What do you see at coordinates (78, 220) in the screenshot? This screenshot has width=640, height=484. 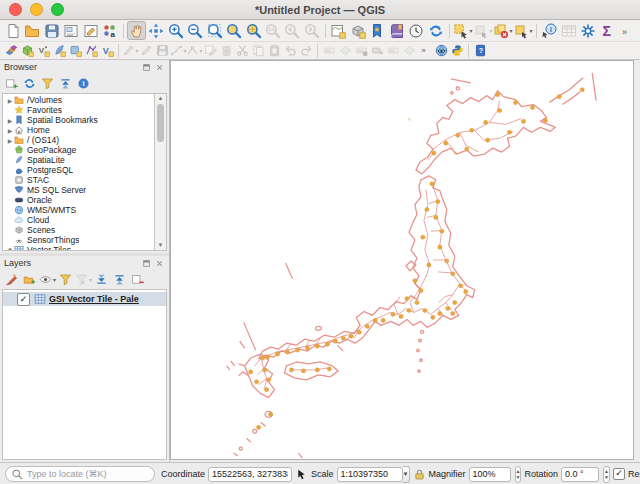 I see `browser-item-cloud: Cloud` at bounding box center [78, 220].